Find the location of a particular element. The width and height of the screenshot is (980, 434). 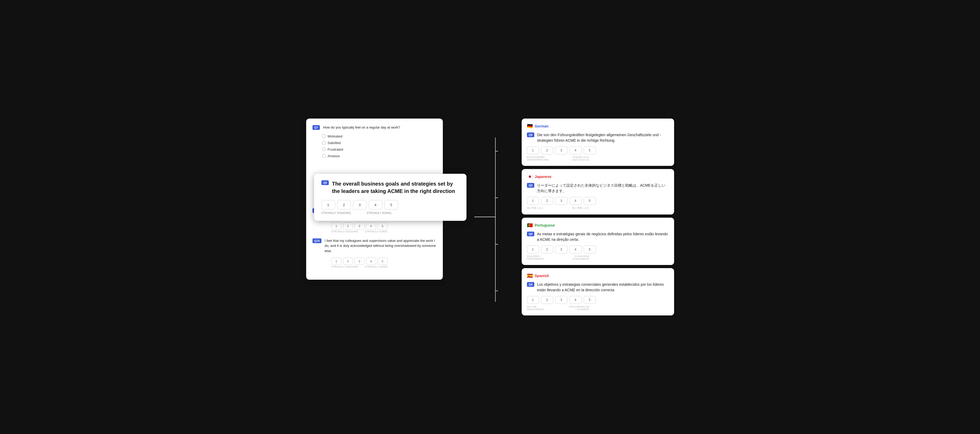

q8-highlight-card: Q8 The overall business goals and strate… is located at coordinates (390, 197).